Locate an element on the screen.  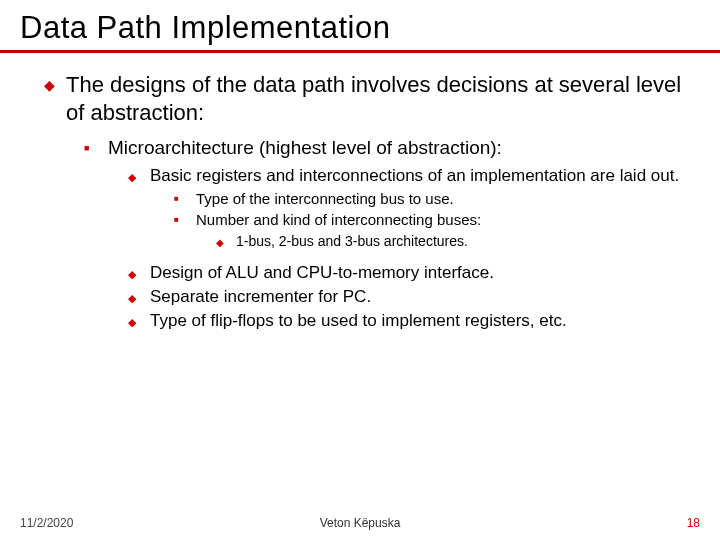
bullet-text: Basic registers and interconnections of … is located at coordinates (420, 176).